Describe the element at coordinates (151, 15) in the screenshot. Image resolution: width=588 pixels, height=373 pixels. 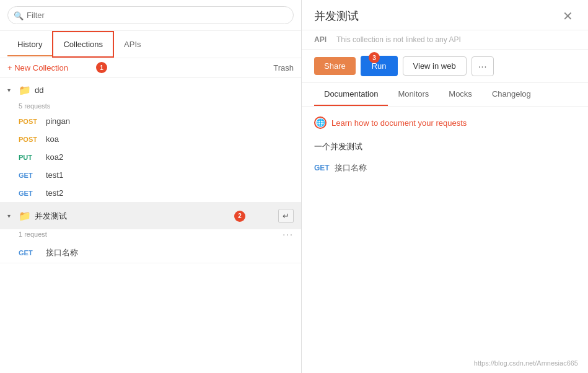
I see `search-bar: 🔍` at that location.